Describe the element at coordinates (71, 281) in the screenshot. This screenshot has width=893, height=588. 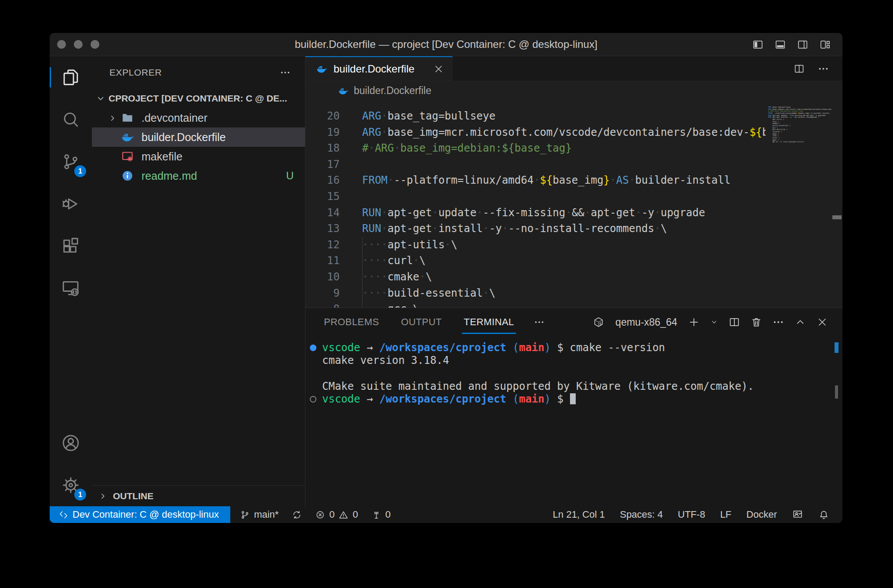
I see `activity-bar: 11` at that location.